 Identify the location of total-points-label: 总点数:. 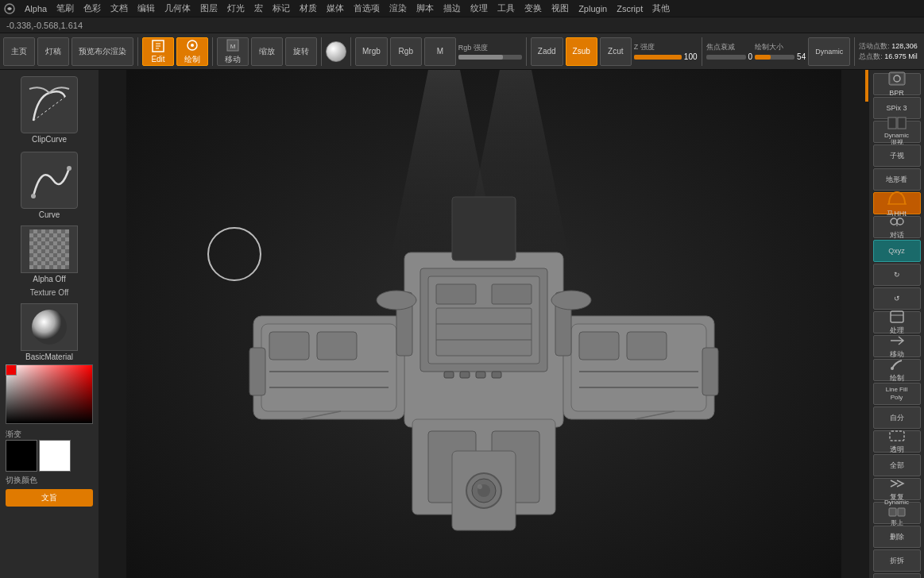
(871, 56).